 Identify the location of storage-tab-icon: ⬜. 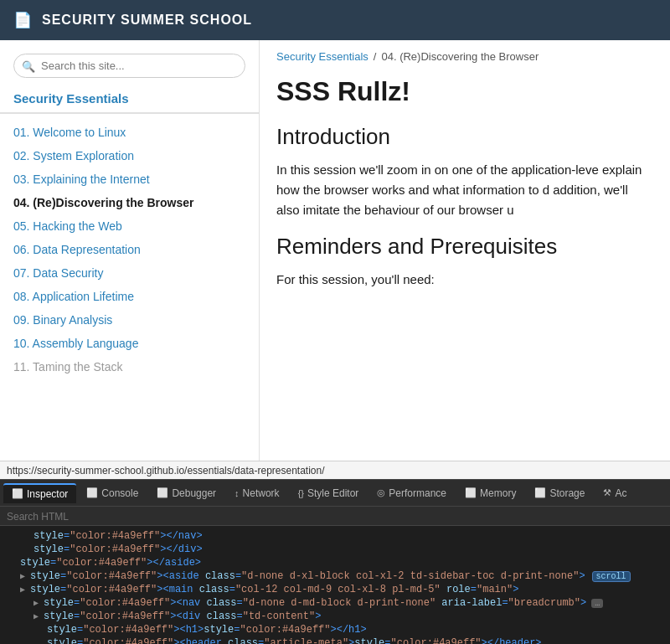
(540, 492).